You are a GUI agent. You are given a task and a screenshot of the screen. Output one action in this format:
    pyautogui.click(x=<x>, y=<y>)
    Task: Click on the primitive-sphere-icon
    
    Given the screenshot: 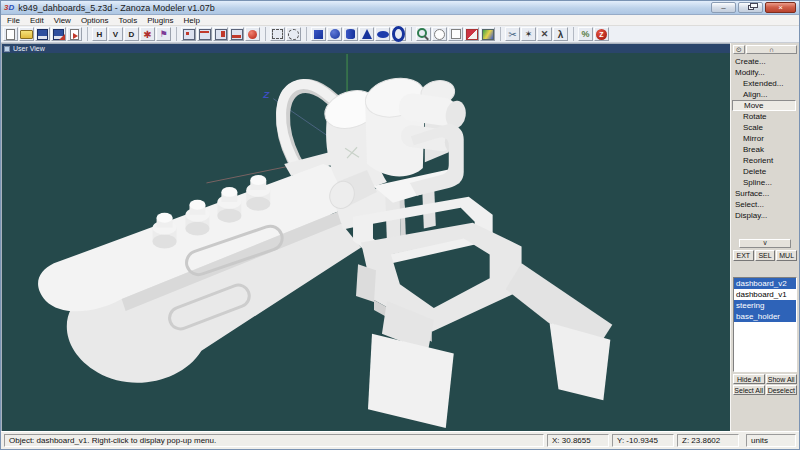 What is the action you would take?
    pyautogui.click(x=334, y=34)
    